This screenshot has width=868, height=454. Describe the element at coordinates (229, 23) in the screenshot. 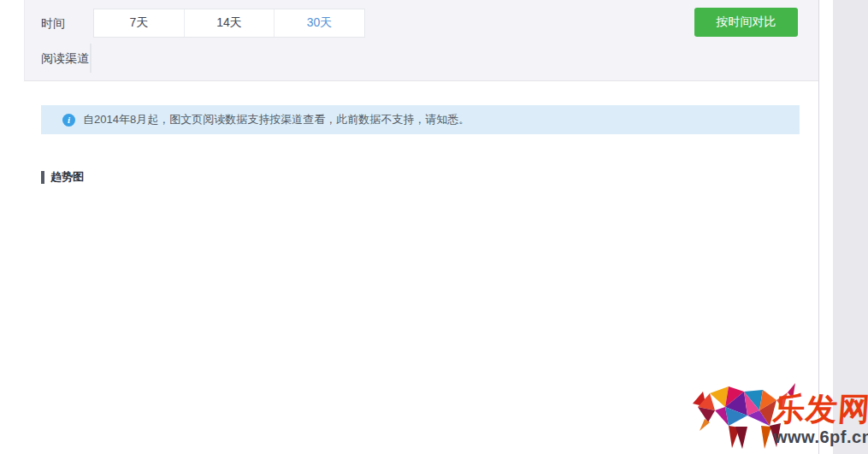

I see `time-range-group: 7天14天30天` at that location.